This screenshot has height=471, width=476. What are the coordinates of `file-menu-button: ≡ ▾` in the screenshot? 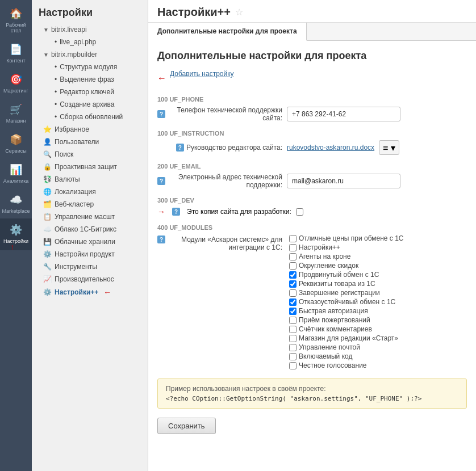 It's located at (389, 148).